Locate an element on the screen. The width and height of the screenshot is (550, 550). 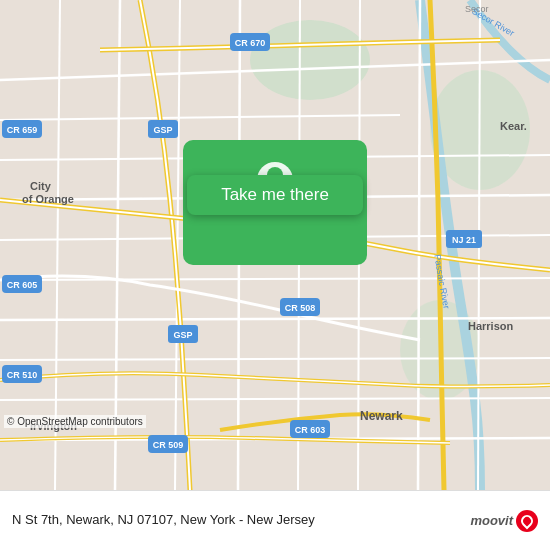
svg-text: CR 509 is located at coordinates (168, 445).